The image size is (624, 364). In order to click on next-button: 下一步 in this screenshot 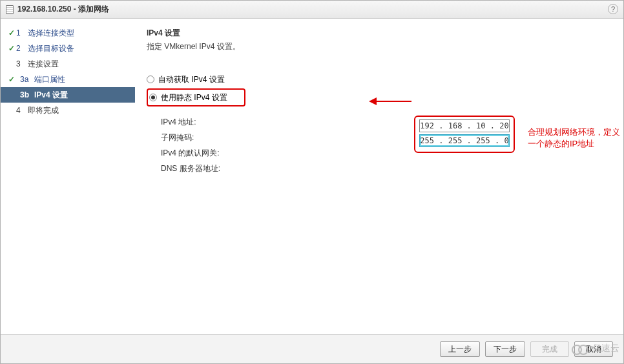, I will do `click(505, 349)`.